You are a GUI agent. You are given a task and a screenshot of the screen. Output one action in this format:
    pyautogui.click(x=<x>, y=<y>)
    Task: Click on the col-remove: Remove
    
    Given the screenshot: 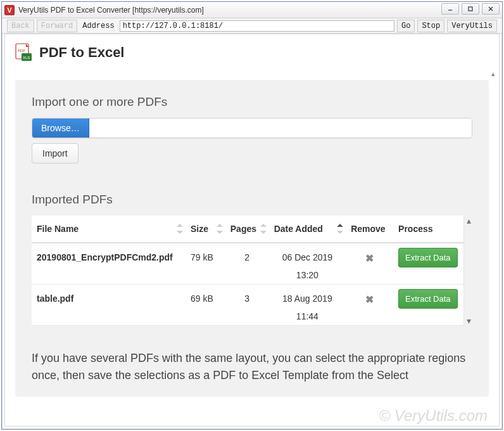 What is the action you would take?
    pyautogui.click(x=370, y=229)
    